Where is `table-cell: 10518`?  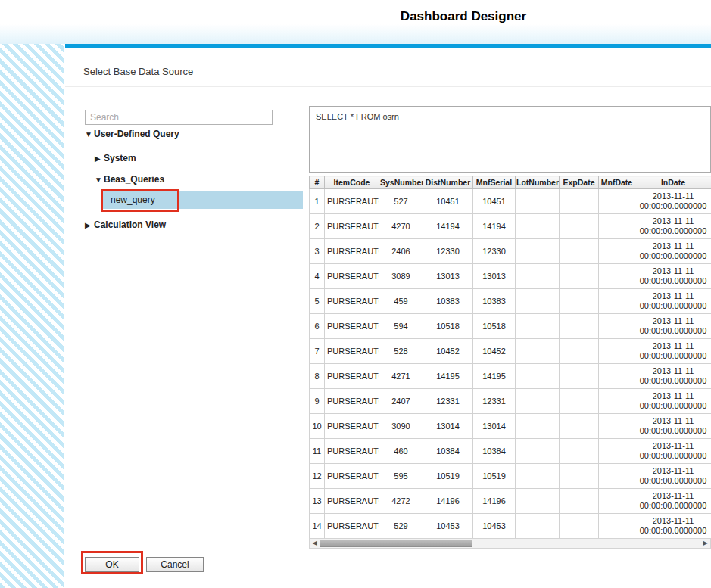
table-cell: 10518 is located at coordinates (494, 327).